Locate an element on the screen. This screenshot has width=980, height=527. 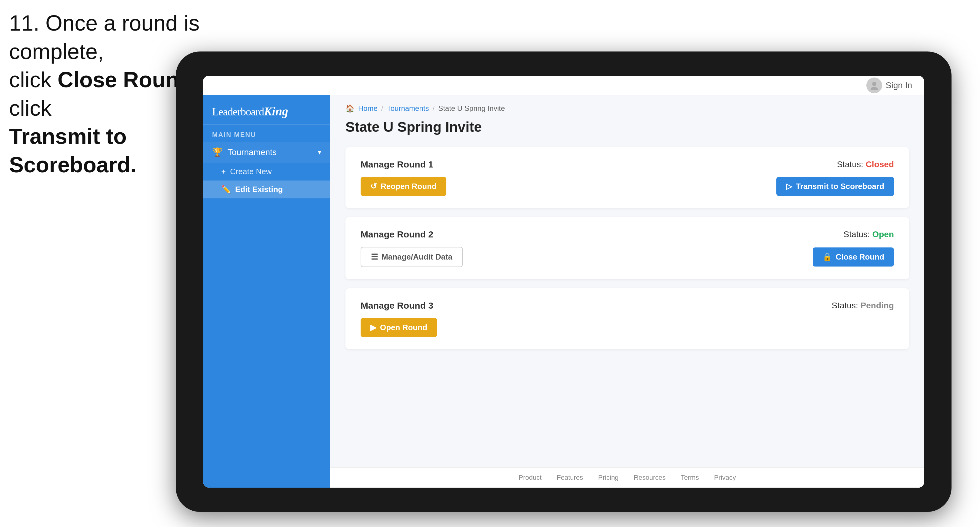
home-icon: 🏠 is located at coordinates (350, 108).